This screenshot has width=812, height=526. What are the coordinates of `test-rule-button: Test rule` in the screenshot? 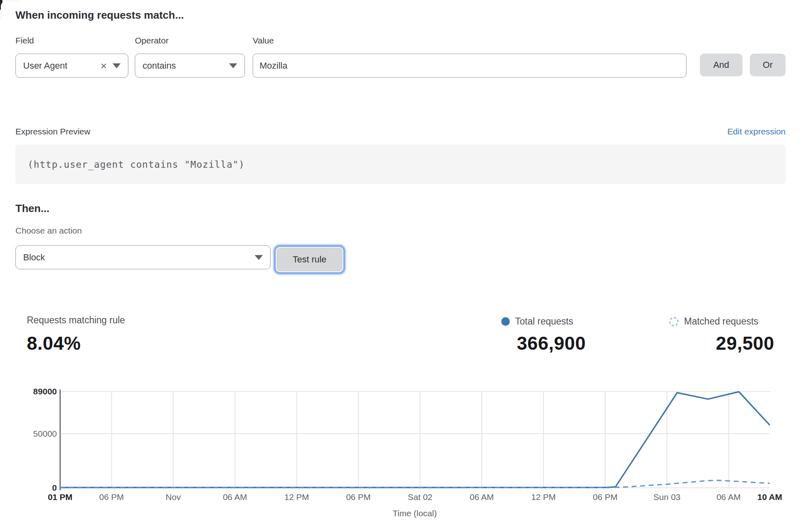 It's located at (310, 260).